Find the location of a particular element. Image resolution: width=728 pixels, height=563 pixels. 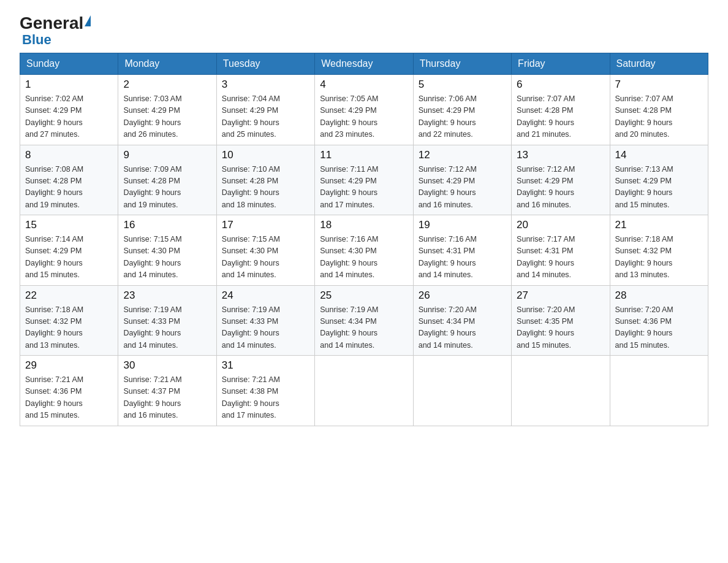

day-number: 12 is located at coordinates (462, 155).